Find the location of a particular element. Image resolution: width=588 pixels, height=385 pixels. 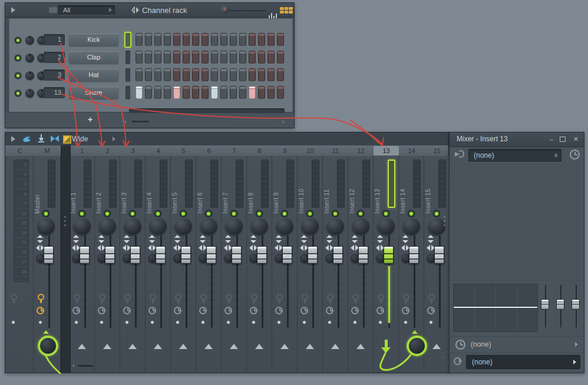

track-header-4: 4 is located at coordinates (158, 151).